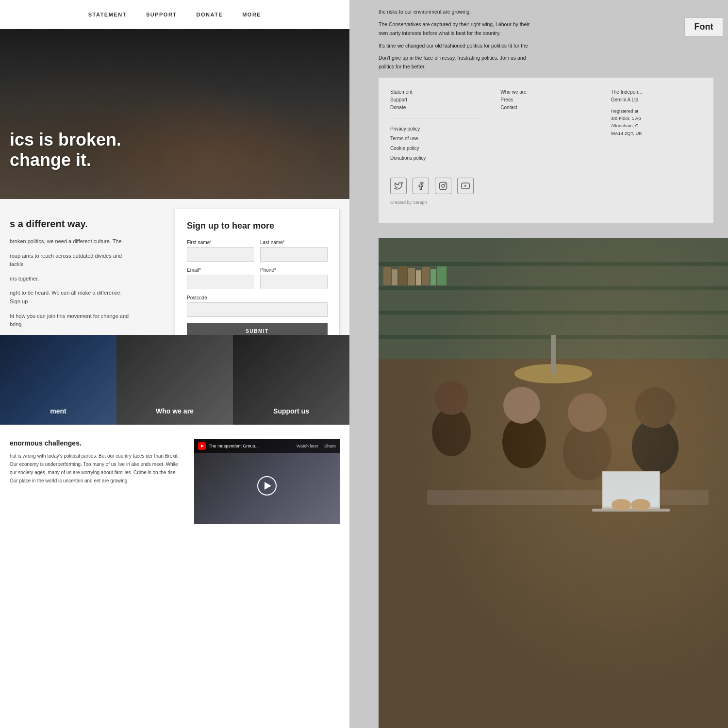 The width and height of the screenshot is (728, 728). What do you see at coordinates (546, 40) in the screenshot?
I see `text-content-top: the risks to our environment are growing…` at bounding box center [546, 40].